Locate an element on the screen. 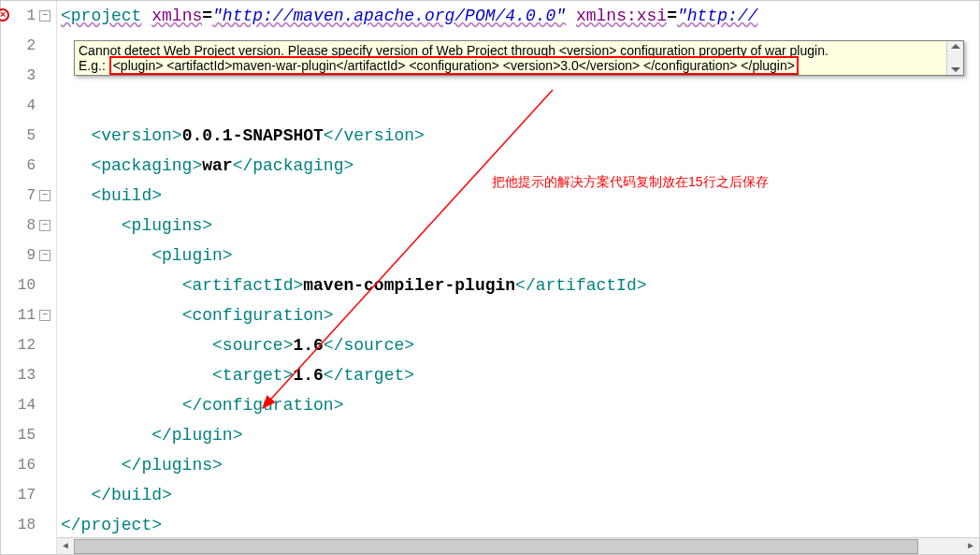 The image size is (980, 555). line-number: 8 is located at coordinates (19, 226).